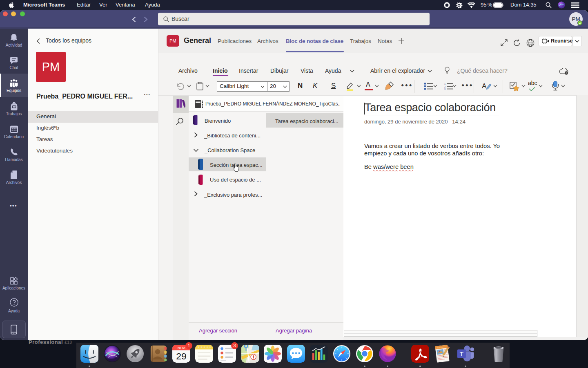 This screenshot has width=588, height=368. What do you see at coordinates (445, 87) in the screenshot?
I see `svg-text: 2` at bounding box center [445, 87].